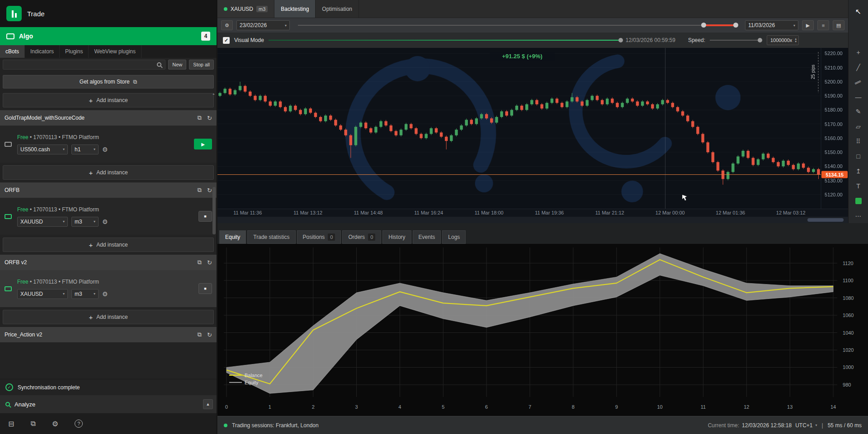  I want to click on scroll-up-icon: ▲, so click(213, 94).